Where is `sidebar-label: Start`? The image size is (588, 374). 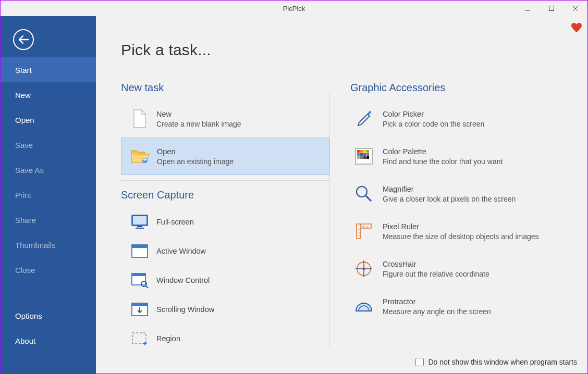 sidebar-label: Start is located at coordinates (23, 70).